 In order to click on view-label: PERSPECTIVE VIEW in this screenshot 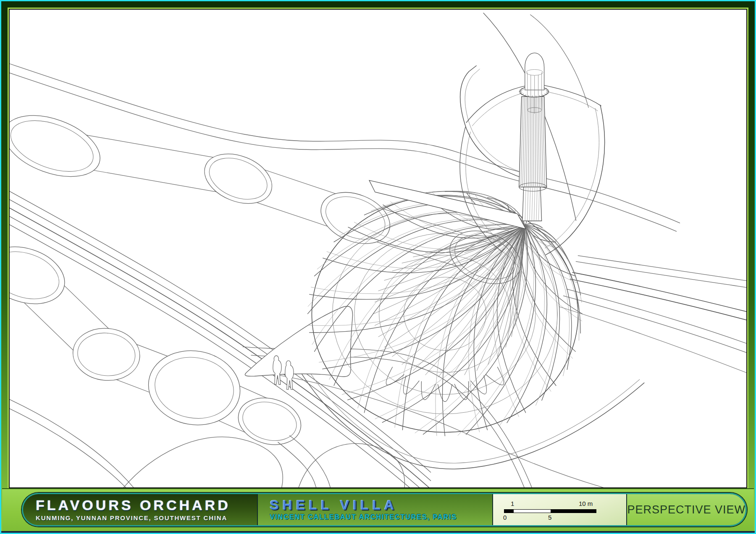, I will do `click(686, 510)`.